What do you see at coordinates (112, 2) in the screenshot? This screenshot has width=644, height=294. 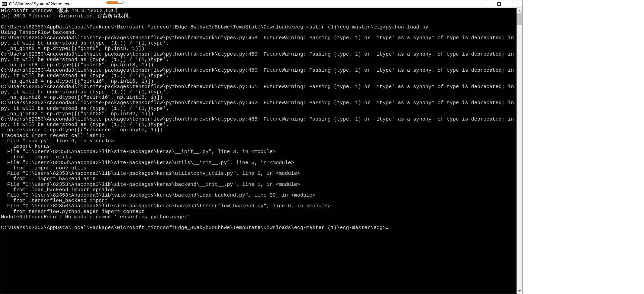 I see `progress-fill` at bounding box center [112, 2].